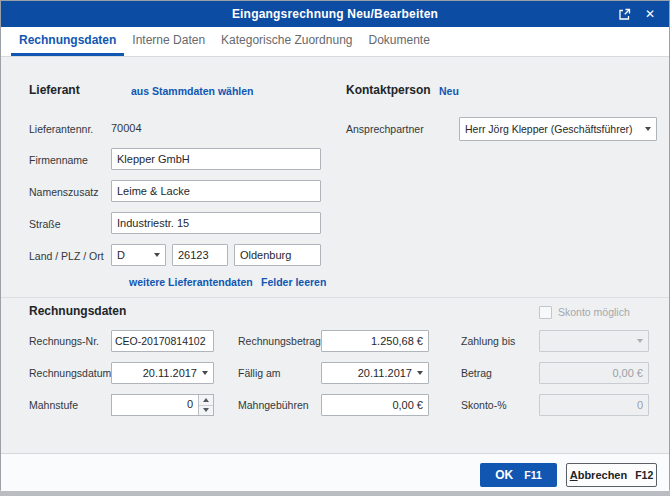  I want to click on skonto-checkbox, so click(546, 312).